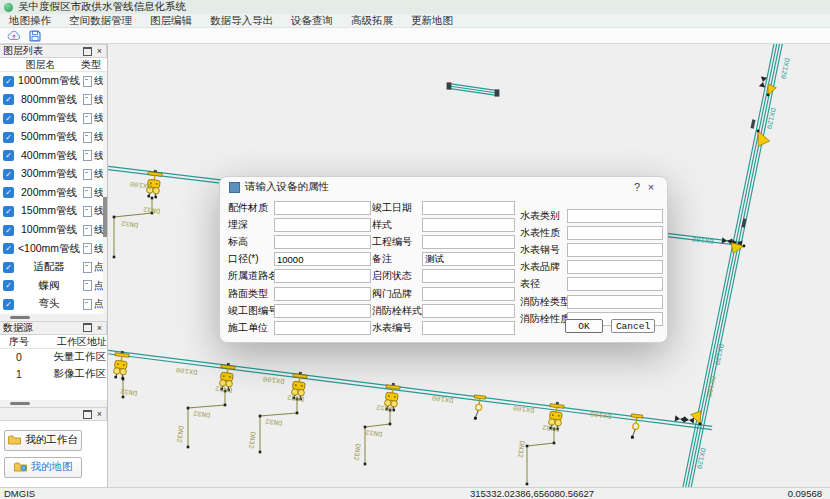  Describe the element at coordinates (43, 440) in the screenshot. I see `my-workbench-button: 我的工作台` at that location.